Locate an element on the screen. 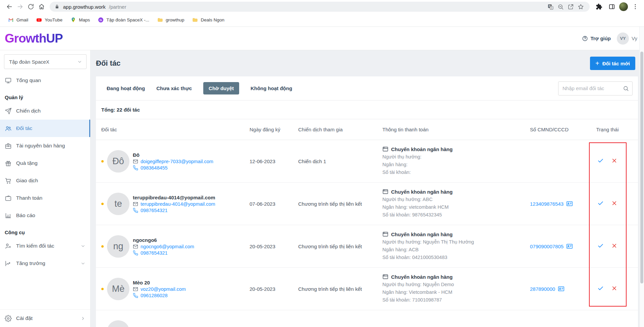 This screenshot has width=644, height=327. plus-icon: + is located at coordinates (597, 63).